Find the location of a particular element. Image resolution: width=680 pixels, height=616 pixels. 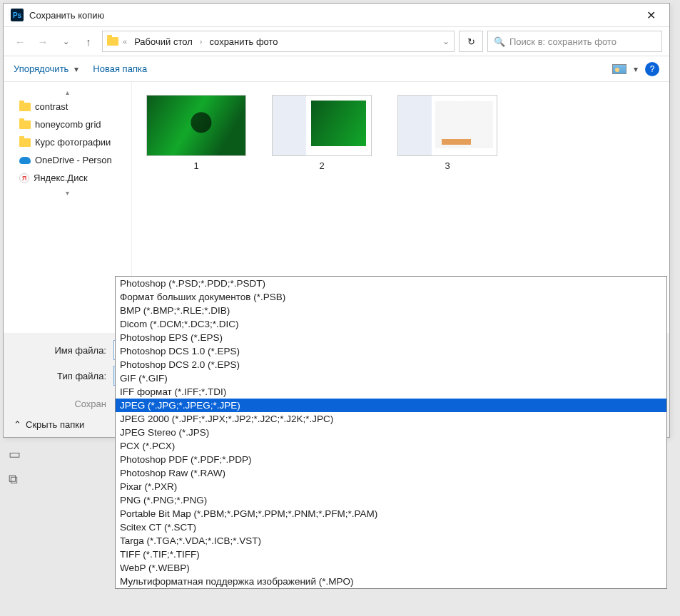

tree-scroll-down: ▾ is located at coordinates (67, 192).